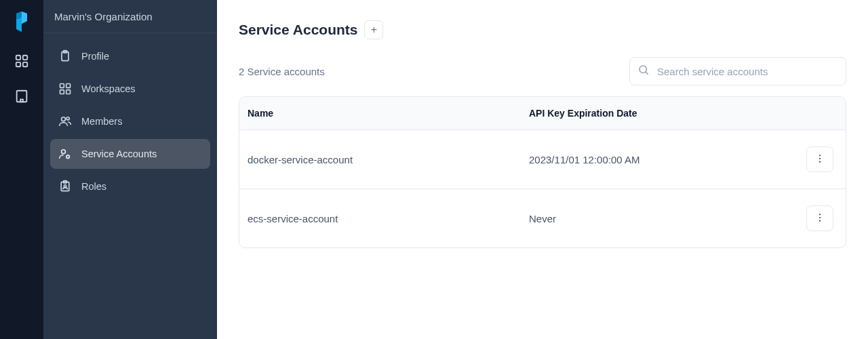 The height and width of the screenshot is (339, 868). Describe the element at coordinates (22, 61) in the screenshot. I see `dashboard-icon` at that location.